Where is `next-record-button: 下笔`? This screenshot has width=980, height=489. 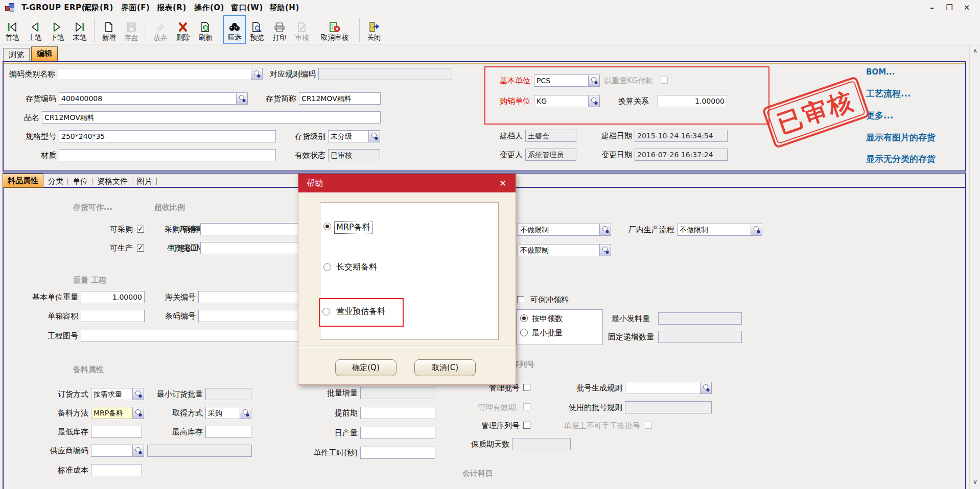 next-record-button: 下笔 is located at coordinates (57, 30).